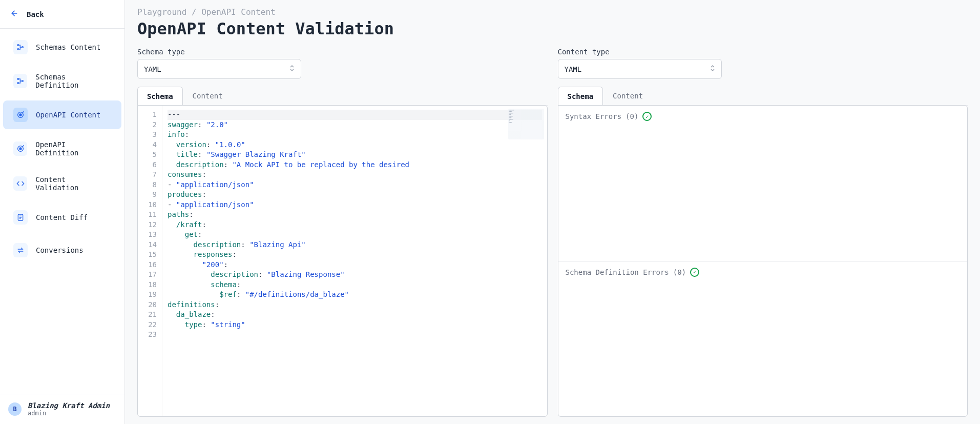 The width and height of the screenshot is (980, 424). What do you see at coordinates (20, 184) in the screenshot?
I see `code-icon` at bounding box center [20, 184].